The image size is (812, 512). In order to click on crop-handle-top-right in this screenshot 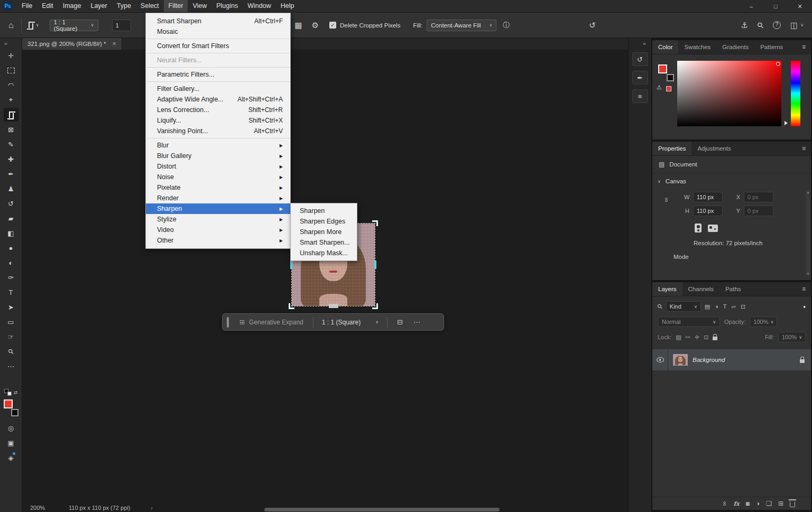, I will do `click(375, 223)`.